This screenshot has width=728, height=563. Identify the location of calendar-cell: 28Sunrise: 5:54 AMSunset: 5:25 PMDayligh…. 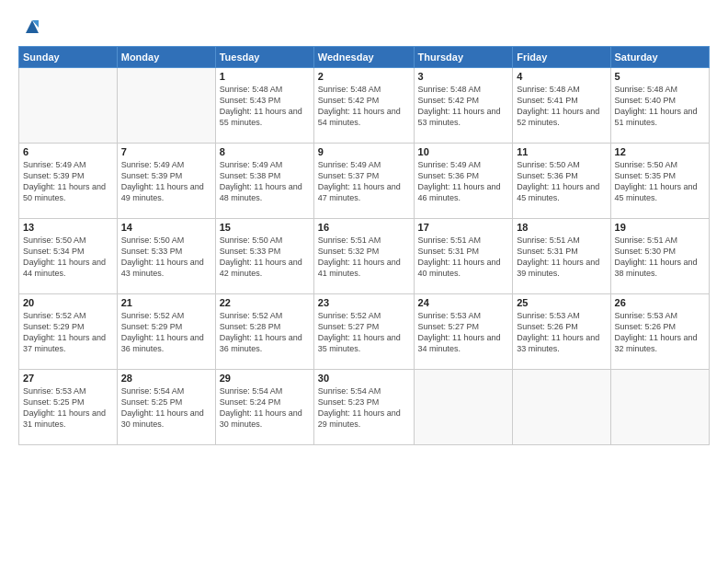
(165, 408).